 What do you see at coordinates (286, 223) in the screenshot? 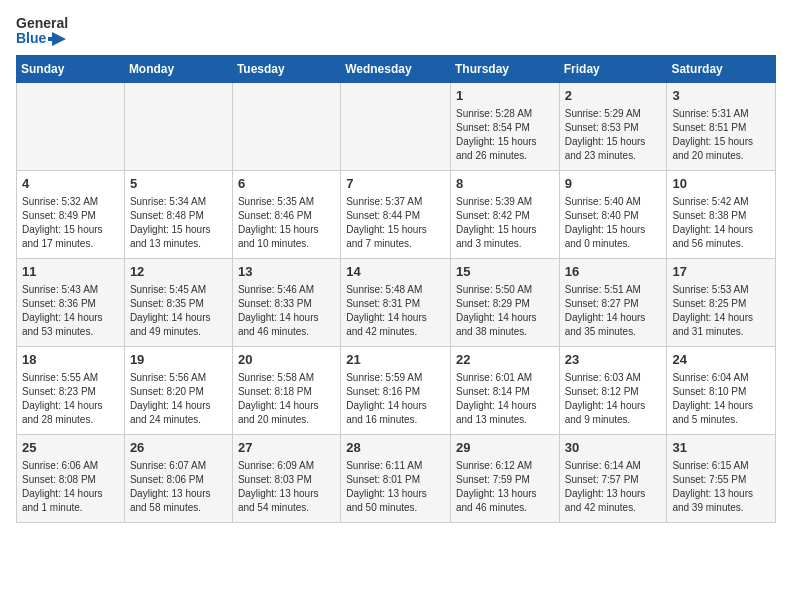
I see `cell-content: Sunrise: 5:35 AM Sunset: 8:46 PM Dayligh…` at bounding box center [286, 223].